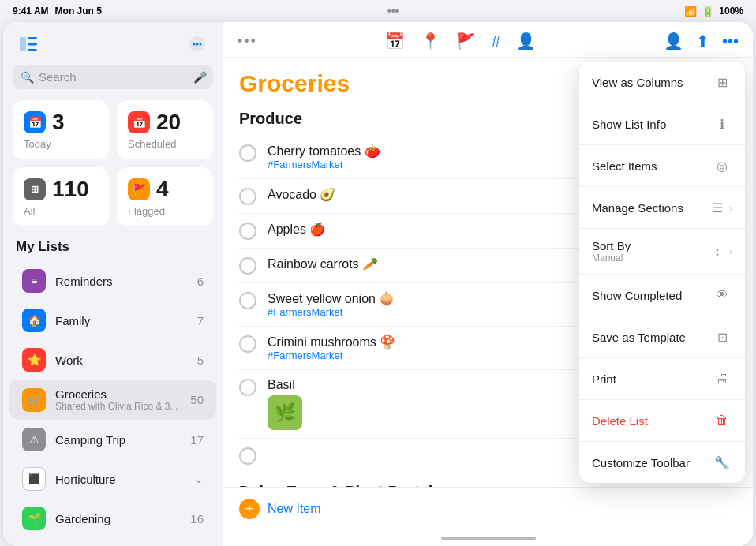 This screenshot has width=756, height=546. I want to click on sort-icon: ↕, so click(717, 252).